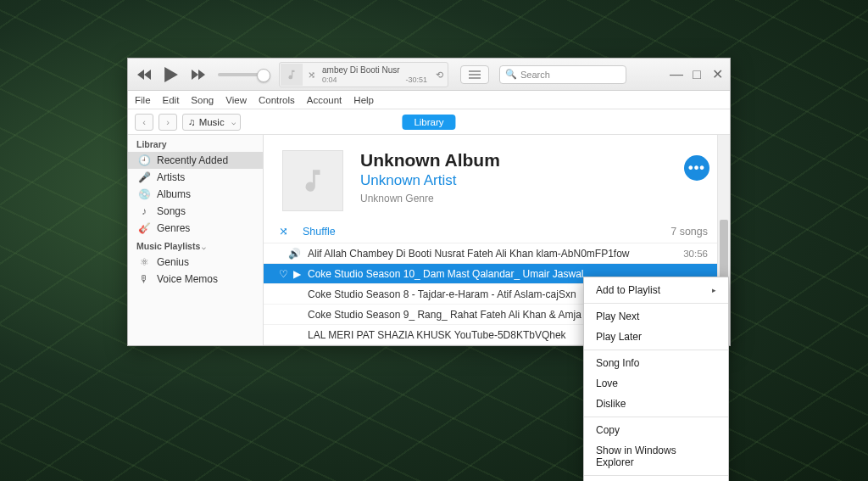 The height and width of the screenshot is (481, 868). Describe the element at coordinates (429, 122) in the screenshot. I see `navigation-toolbar: ‹ › ♫ Music Library` at that location.